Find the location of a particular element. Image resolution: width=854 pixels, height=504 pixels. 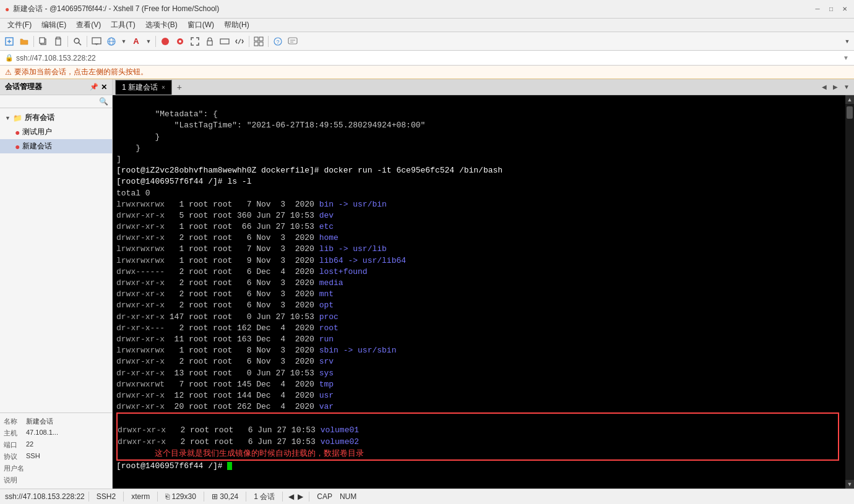

session-panel-title: 会话管理器 is located at coordinates (24, 87).